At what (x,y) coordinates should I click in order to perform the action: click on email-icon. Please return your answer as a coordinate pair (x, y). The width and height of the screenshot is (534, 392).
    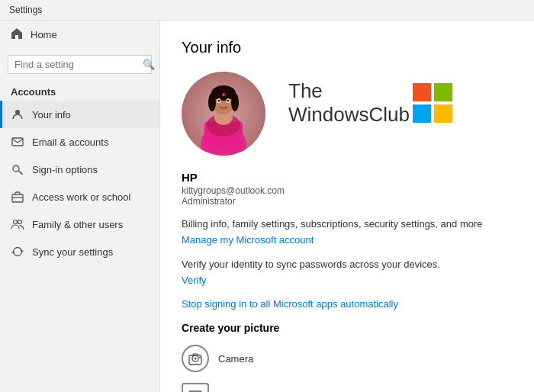
    Looking at the image, I should click on (18, 142).